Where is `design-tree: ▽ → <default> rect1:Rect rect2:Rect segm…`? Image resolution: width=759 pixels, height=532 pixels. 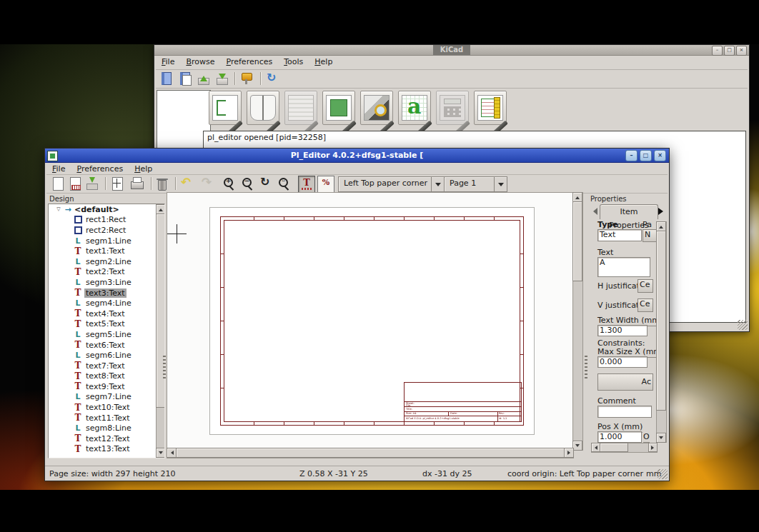 design-tree: ▽ → <default> rect1:Rect rect2:Rect segm… is located at coordinates (106, 331).